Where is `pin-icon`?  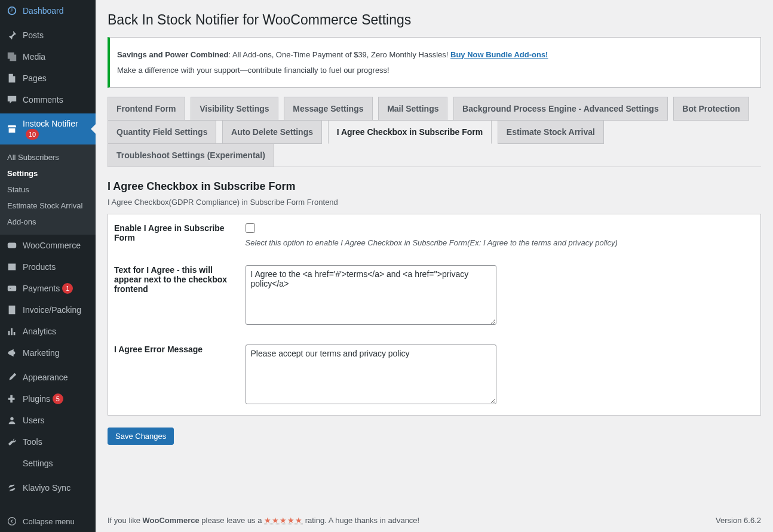
pin-icon is located at coordinates (12, 35).